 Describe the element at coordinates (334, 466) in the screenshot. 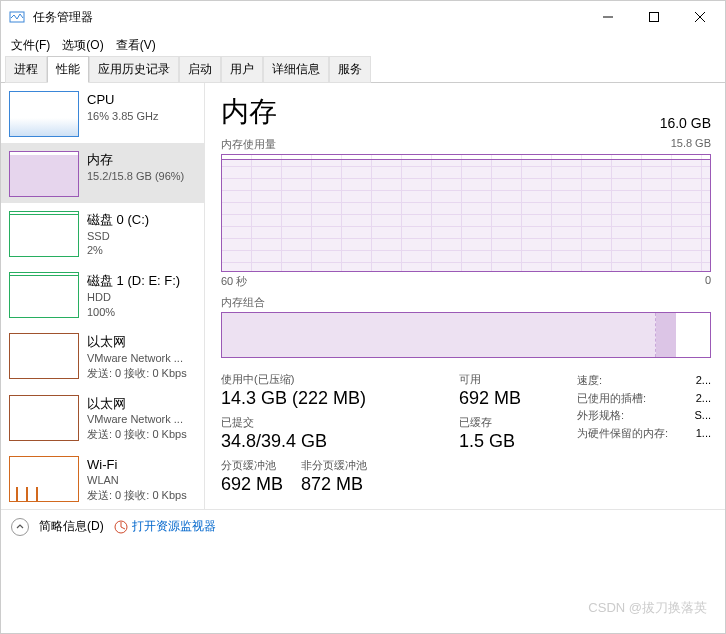

I see `nonpaged-label: 非分页缓冲池` at that location.